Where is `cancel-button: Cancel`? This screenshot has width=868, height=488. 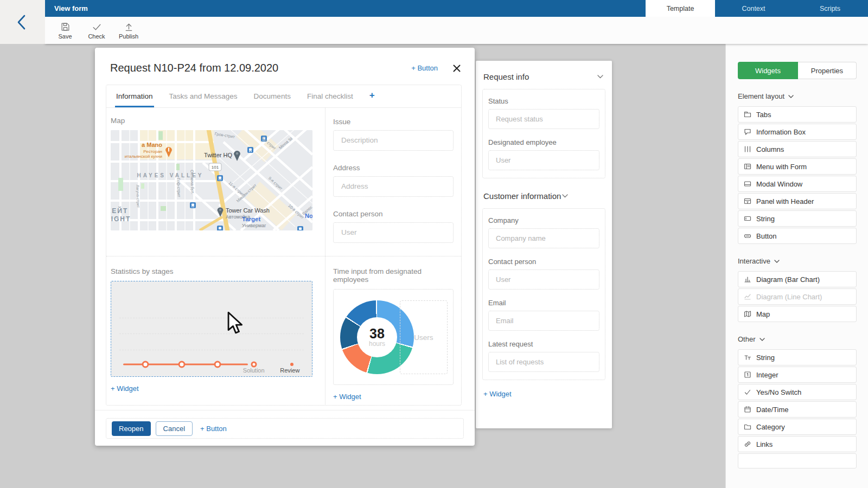 cancel-button: Cancel is located at coordinates (174, 428).